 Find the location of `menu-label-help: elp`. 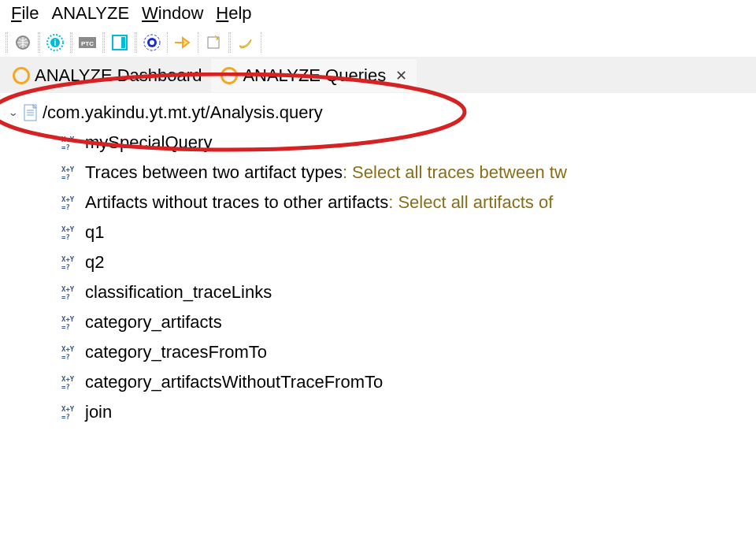

menu-label-help: elp is located at coordinates (239, 13).